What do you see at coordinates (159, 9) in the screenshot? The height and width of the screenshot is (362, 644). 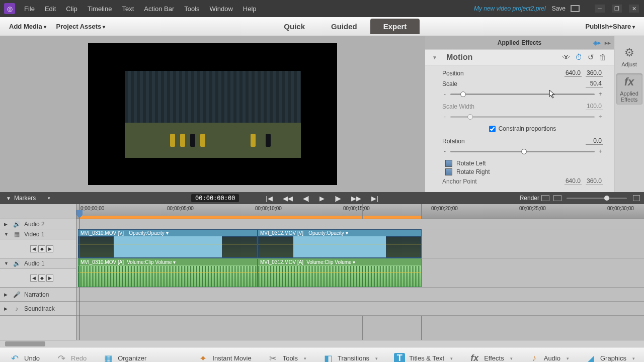 I see `menu-actionbar: Action Bar` at bounding box center [159, 9].